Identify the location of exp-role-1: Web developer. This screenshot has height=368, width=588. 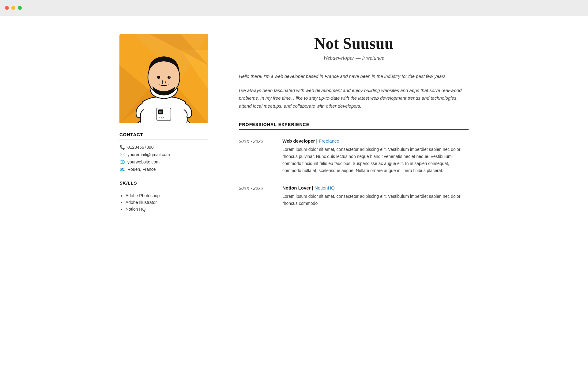
(299, 141).